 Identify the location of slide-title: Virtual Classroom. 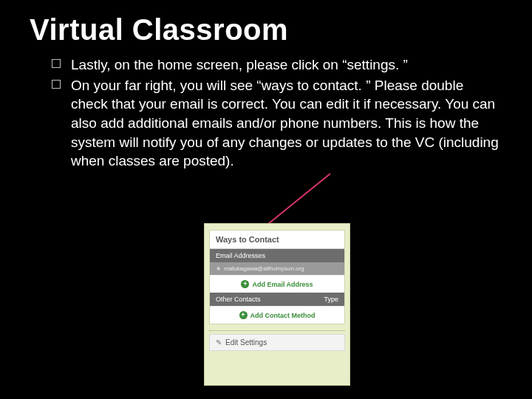
(266, 30).